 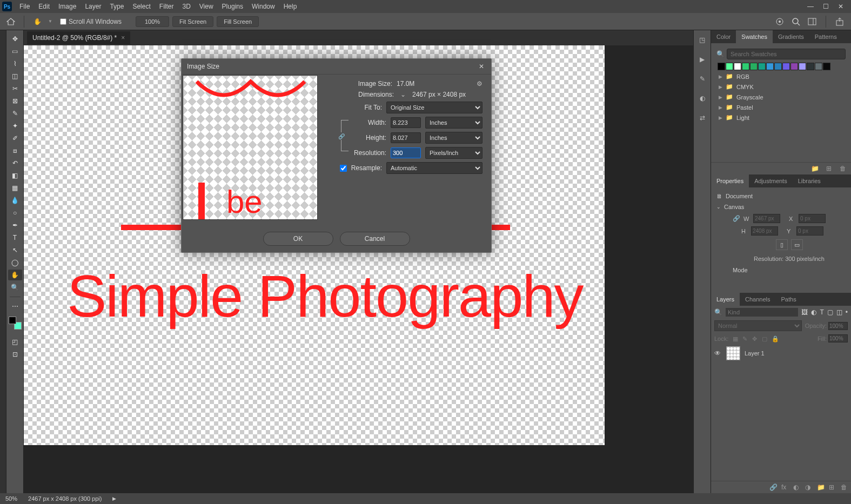 I want to click on filter-shape-icon: ▢, so click(x=830, y=312).